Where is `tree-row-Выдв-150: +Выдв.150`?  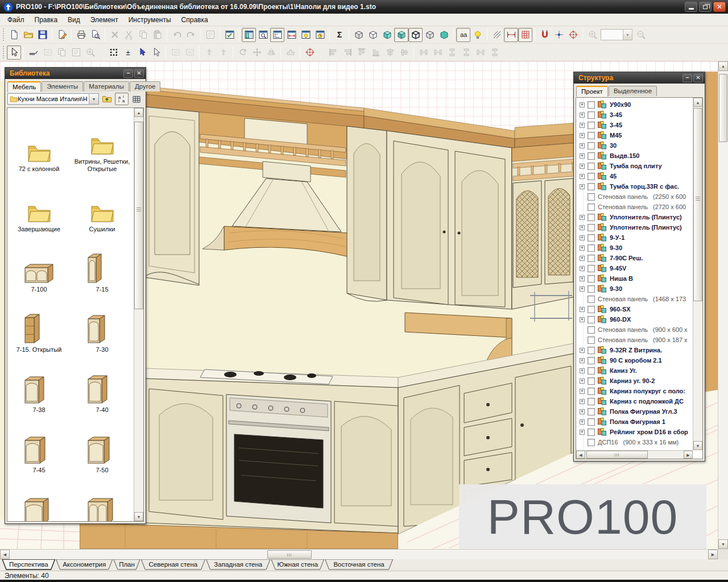
tree-row-Выдв-150: +Выдв.150 is located at coordinates (635, 156).